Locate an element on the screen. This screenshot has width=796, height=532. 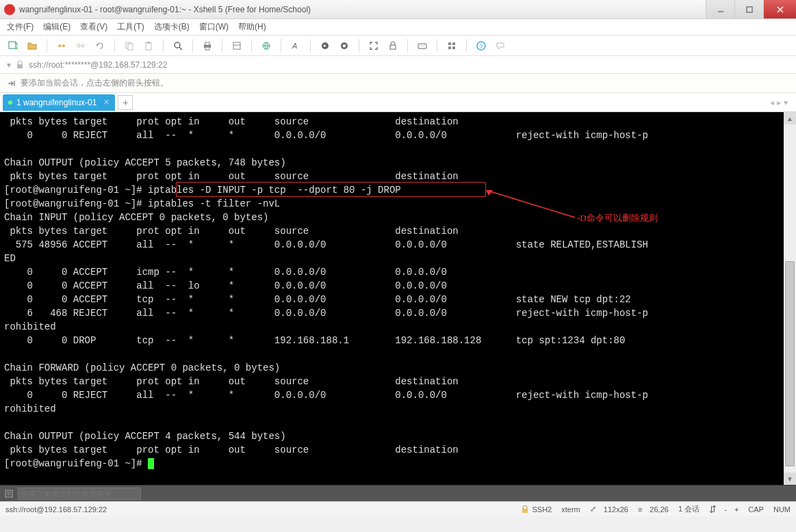
close-button is located at coordinates (780, 10).